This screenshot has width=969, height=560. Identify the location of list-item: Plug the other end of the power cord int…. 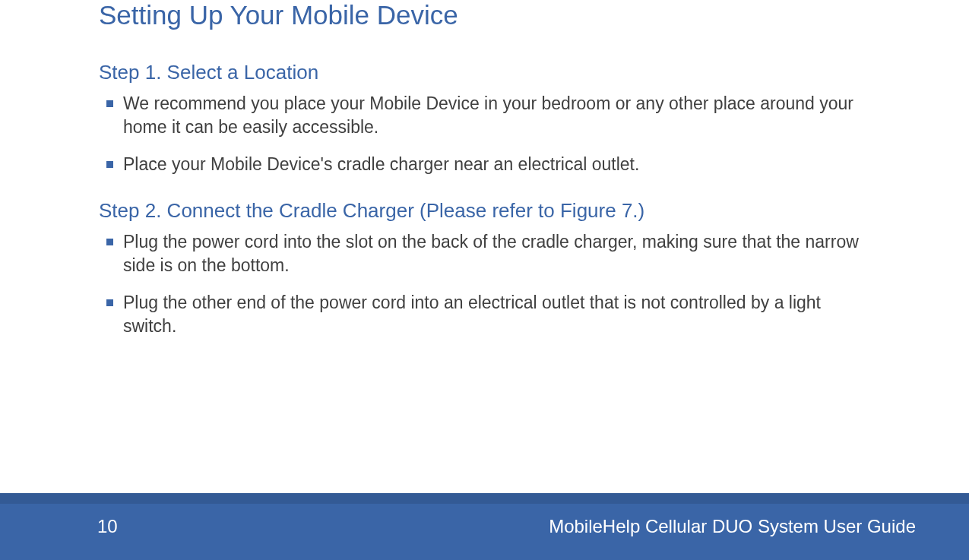
(488, 315).